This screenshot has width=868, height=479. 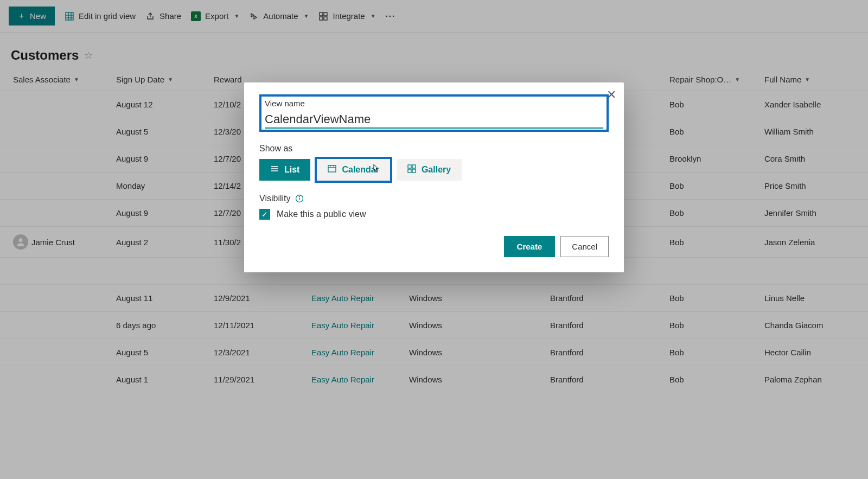 What do you see at coordinates (275, 170) in the screenshot?
I see `list-icon` at bounding box center [275, 170].